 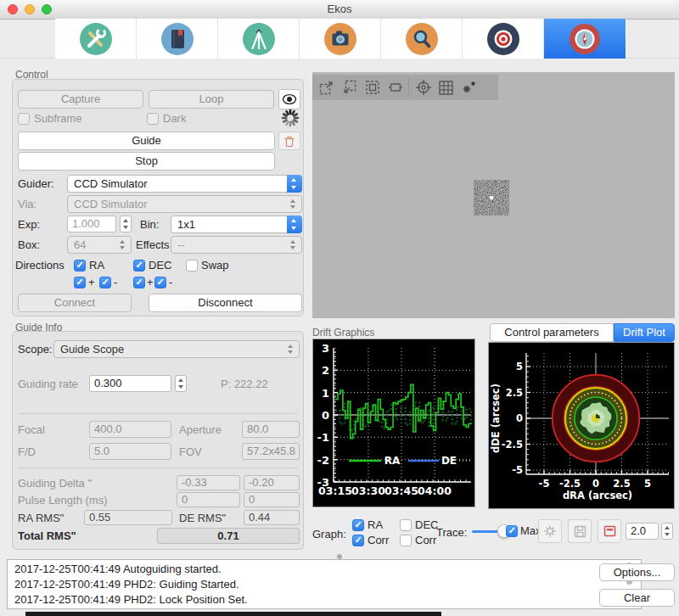 What do you see at coordinates (295, 183) in the screenshot?
I see `chevron-updown-icon` at bounding box center [295, 183].